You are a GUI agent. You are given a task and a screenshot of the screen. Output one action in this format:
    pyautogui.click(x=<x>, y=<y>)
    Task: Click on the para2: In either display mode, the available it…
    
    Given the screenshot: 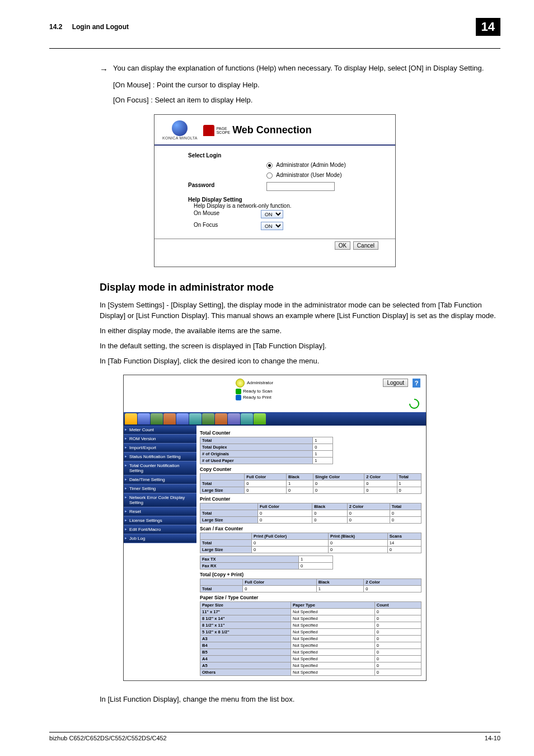 What is the action you would take?
    pyautogui.click(x=300, y=332)
    